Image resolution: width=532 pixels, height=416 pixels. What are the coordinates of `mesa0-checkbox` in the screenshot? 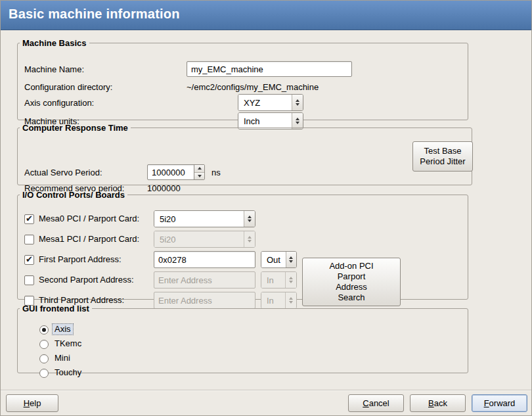 It's located at (29, 220).